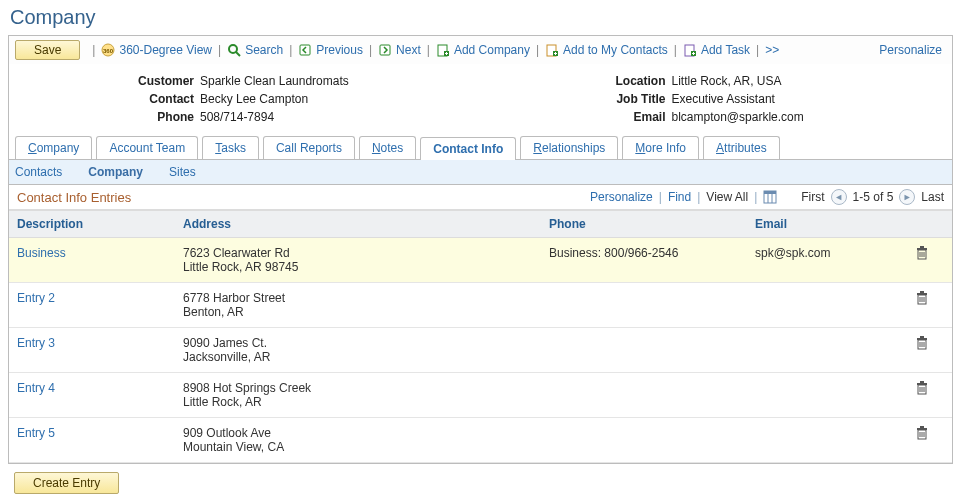 The width and height of the screenshot is (961, 503). Describe the element at coordinates (616, 50) in the screenshot. I see `add-my-contacts-label: Add to My Contacts` at that location.